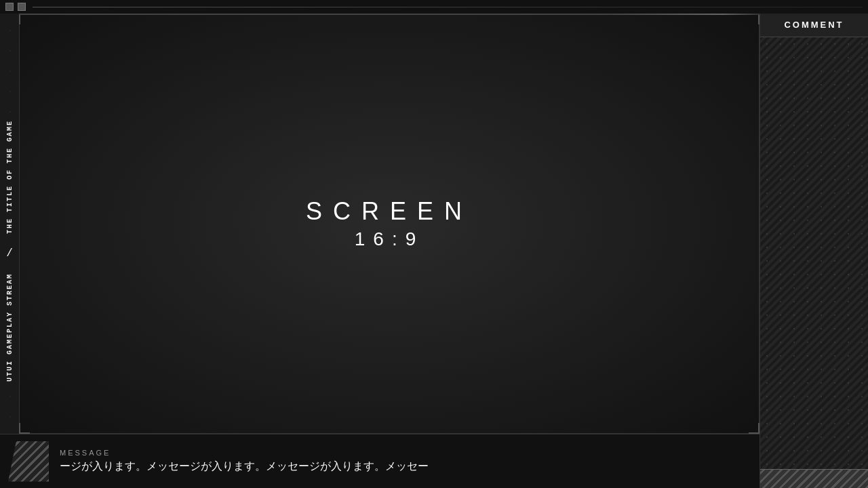 This screenshot has height=488, width=868. What do you see at coordinates (406, 466) in the screenshot?
I see `message-text: ージが入ります。メッセージが入ります。メッセージが入ります。メッセー` at bounding box center [406, 466].